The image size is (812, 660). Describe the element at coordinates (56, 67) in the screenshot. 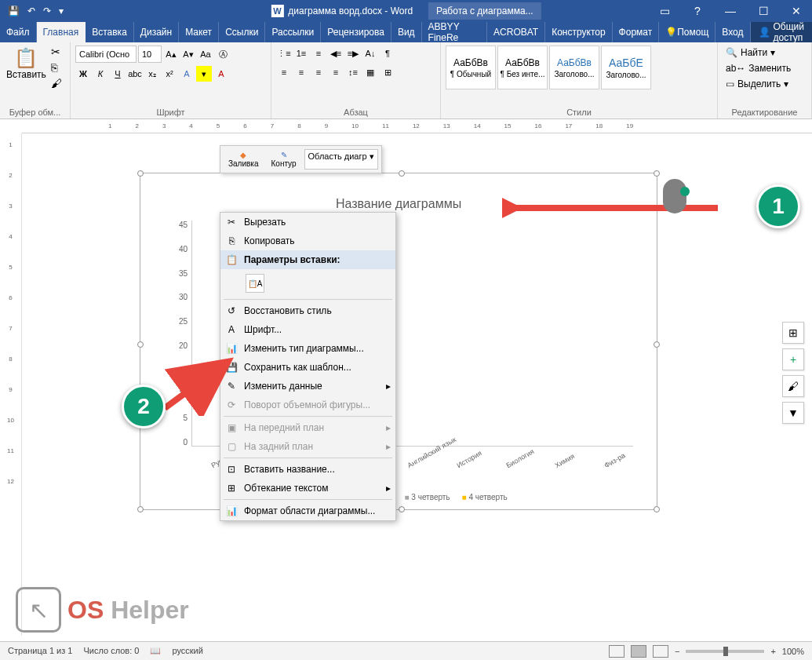

I see `copy-icon: ⎘` at that location.